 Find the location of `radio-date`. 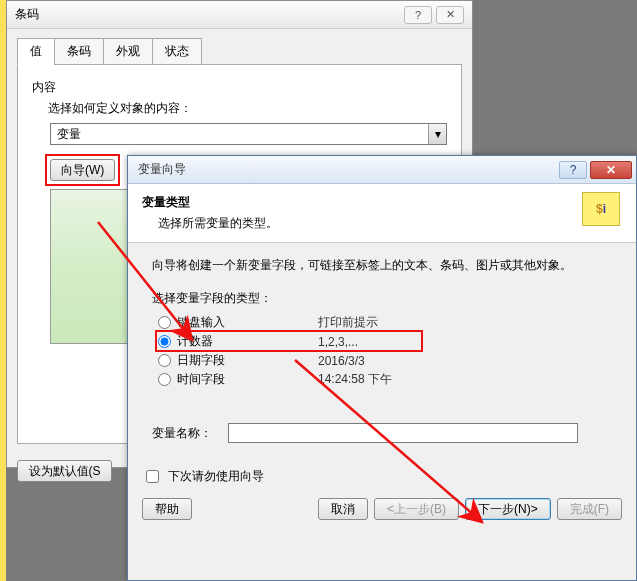

radio-date is located at coordinates (164, 360).